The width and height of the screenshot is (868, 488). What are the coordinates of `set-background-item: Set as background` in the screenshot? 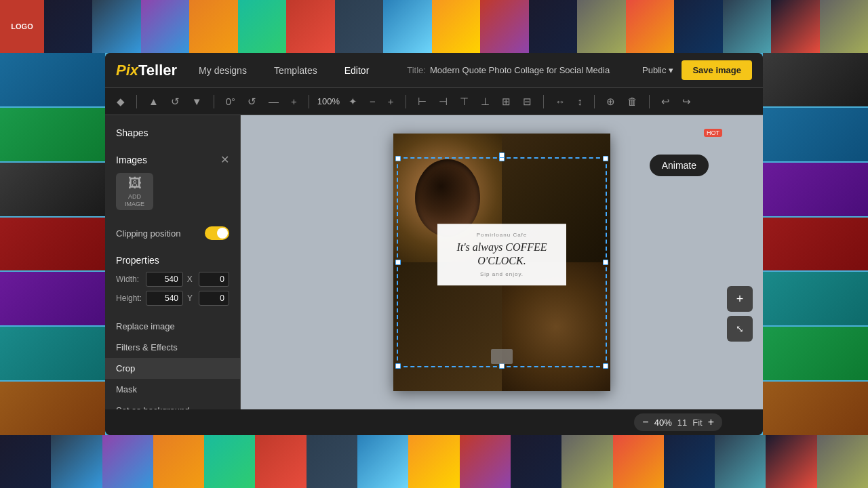 It's located at (172, 405).